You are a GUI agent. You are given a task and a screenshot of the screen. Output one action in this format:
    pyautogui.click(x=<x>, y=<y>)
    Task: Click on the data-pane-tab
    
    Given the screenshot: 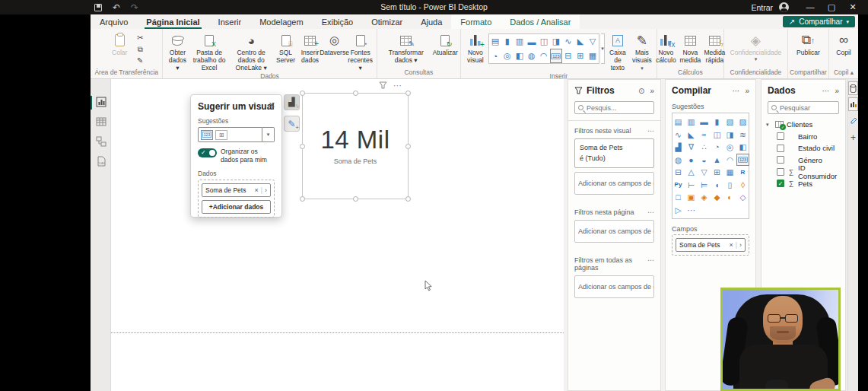 What is the action you would take?
    pyautogui.click(x=854, y=88)
    